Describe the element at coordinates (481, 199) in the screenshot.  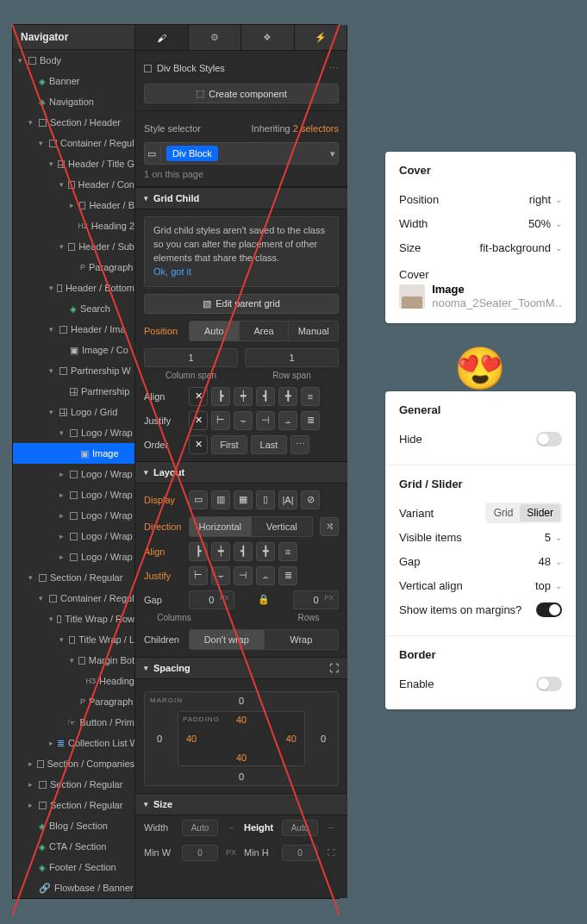
I see `cover-position-row: Position right⌄` at that location.